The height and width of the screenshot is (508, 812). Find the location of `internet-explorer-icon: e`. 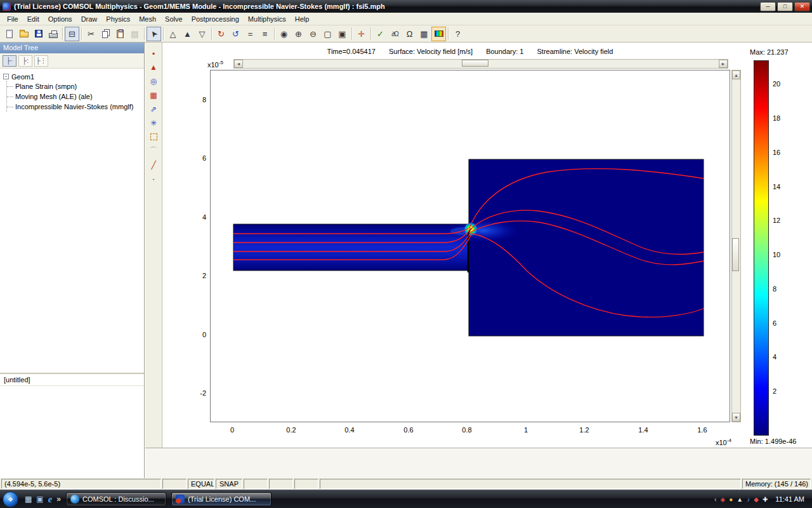

internet-explorer-icon: e is located at coordinates (51, 499).